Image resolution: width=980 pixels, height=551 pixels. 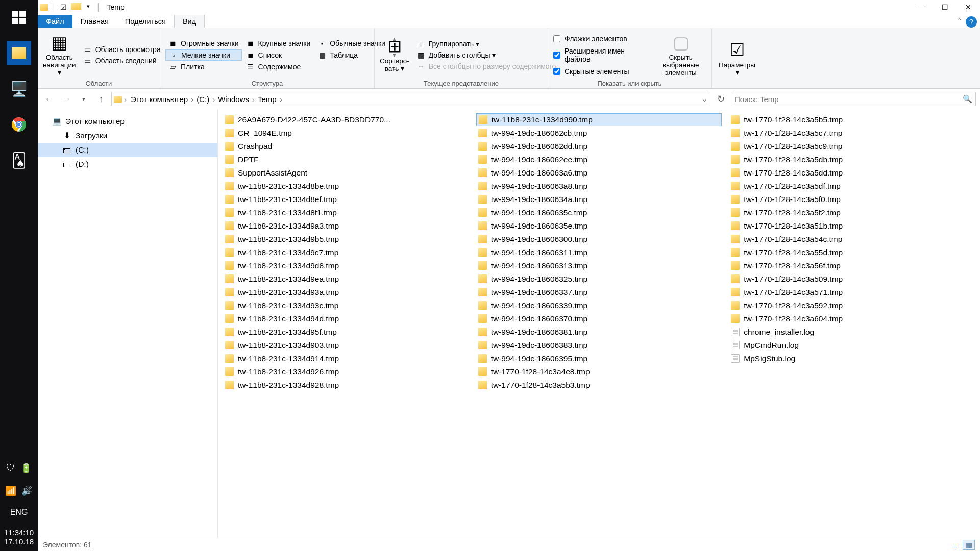 I want to click on view-details-button: ≣, so click(x=954, y=545).